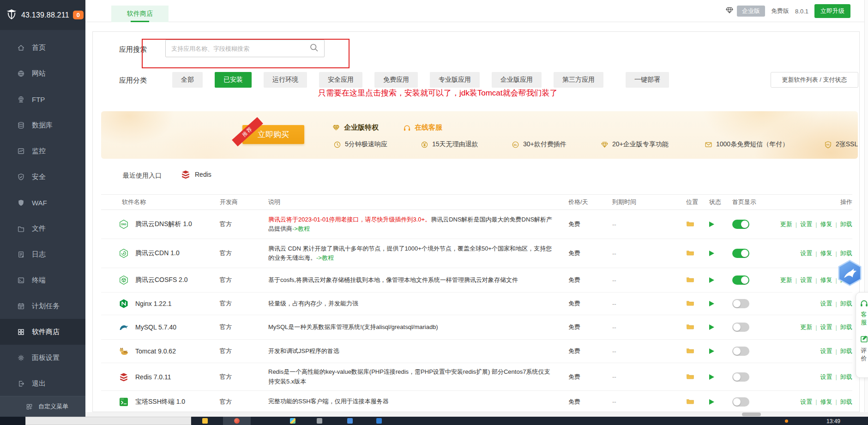 Image resolution: width=868 pixels, height=425 pixels. Describe the element at coordinates (42, 228) in the screenshot. I see `sidebar-item-files: 文件` at that location.